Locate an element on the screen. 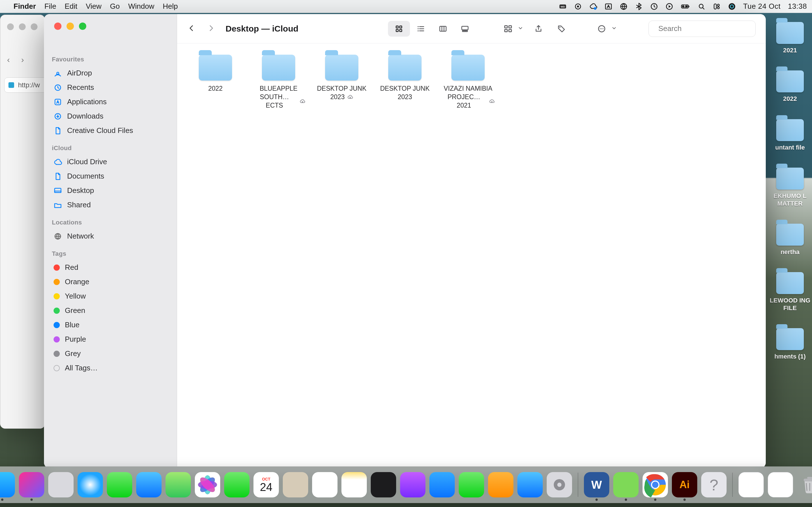  sidebar-item-downloads: Downloads is located at coordinates (110, 116).